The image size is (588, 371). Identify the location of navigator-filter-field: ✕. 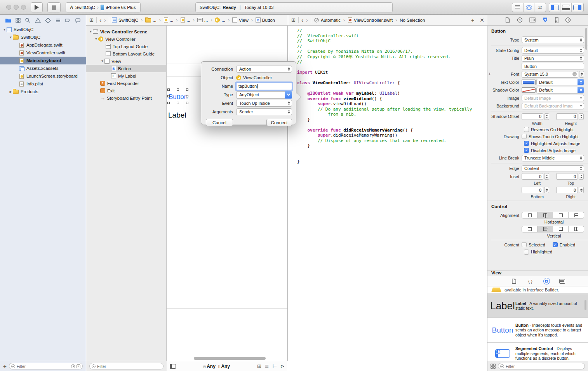
(46, 366).